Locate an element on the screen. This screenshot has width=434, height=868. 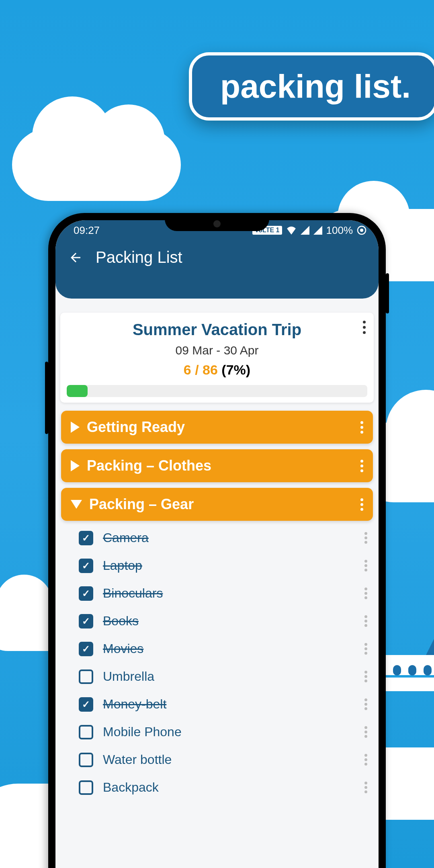
item-label: Umbrella is located at coordinates (229, 677).